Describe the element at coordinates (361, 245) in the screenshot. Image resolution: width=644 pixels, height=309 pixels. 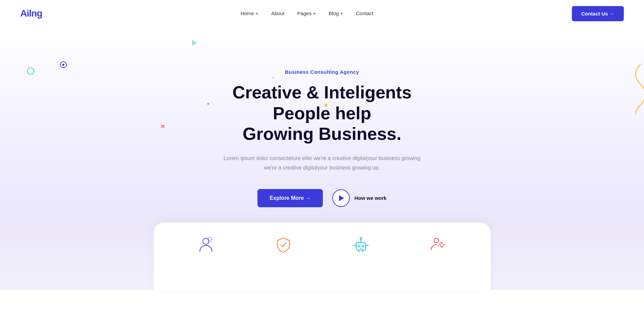
I see `card-icon-robot` at that location.